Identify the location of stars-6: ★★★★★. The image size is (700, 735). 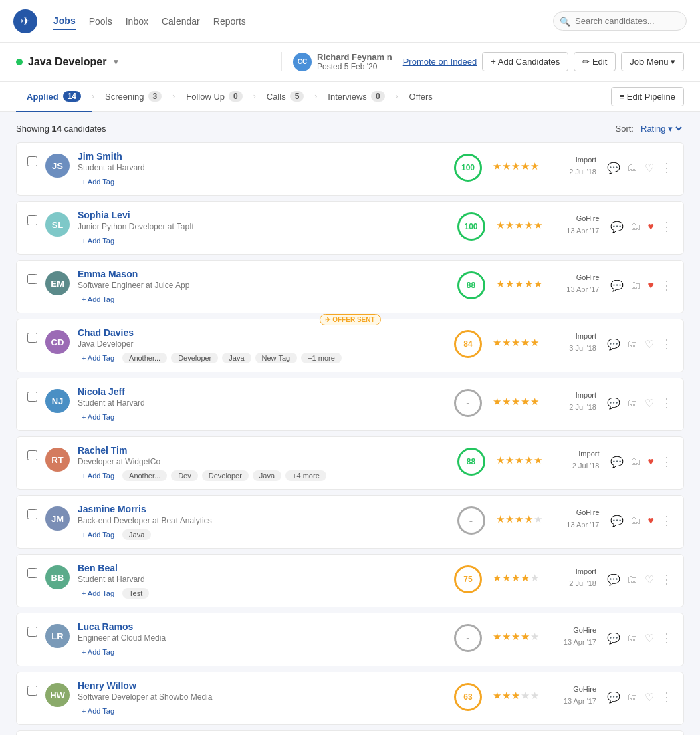
(519, 519).